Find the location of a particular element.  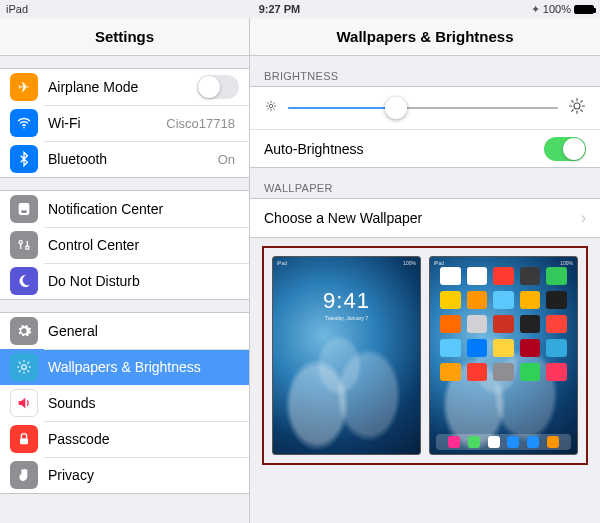

sidebar-title: Settings is located at coordinates (124, 37).